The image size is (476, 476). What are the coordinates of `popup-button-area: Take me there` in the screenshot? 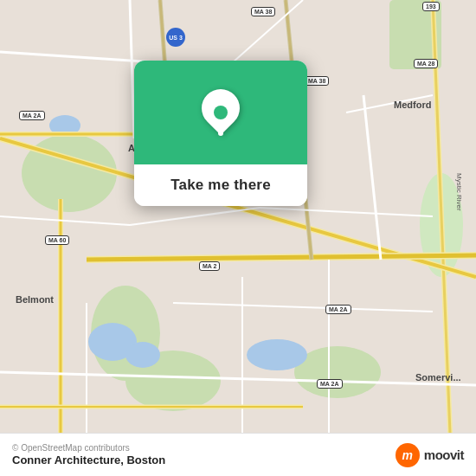 It's located at (221, 185).